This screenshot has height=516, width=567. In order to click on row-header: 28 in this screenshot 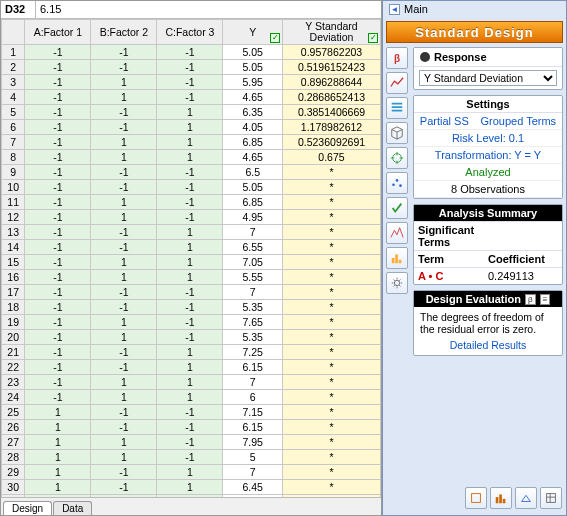, I will do `click(14, 458)`.